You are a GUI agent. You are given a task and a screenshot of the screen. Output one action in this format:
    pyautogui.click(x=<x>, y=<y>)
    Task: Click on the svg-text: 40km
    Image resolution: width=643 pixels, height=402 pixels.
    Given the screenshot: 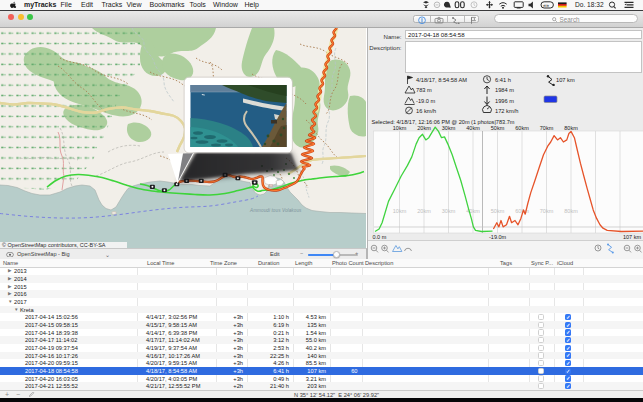 What is the action you would take?
    pyautogui.click(x=473, y=128)
    